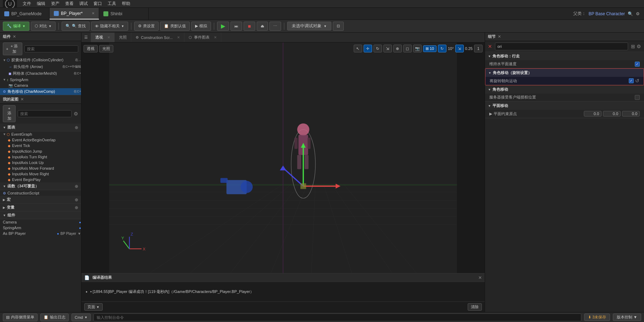 This screenshot has width=644, height=322. What do you see at coordinates (40, 174) in the screenshot?
I see `inputaxis-moveright-item: ◆ InputAxis Move Right` at bounding box center [40, 174].